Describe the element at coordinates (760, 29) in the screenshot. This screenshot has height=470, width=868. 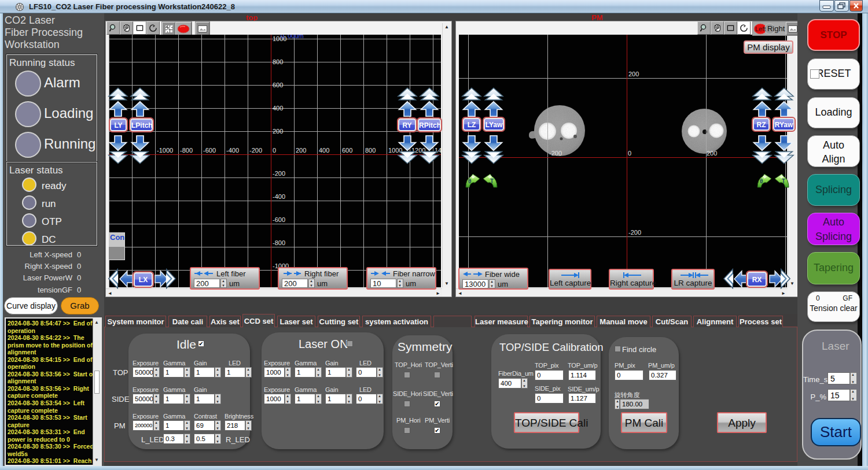
I see `svg-text: Left` at that location.